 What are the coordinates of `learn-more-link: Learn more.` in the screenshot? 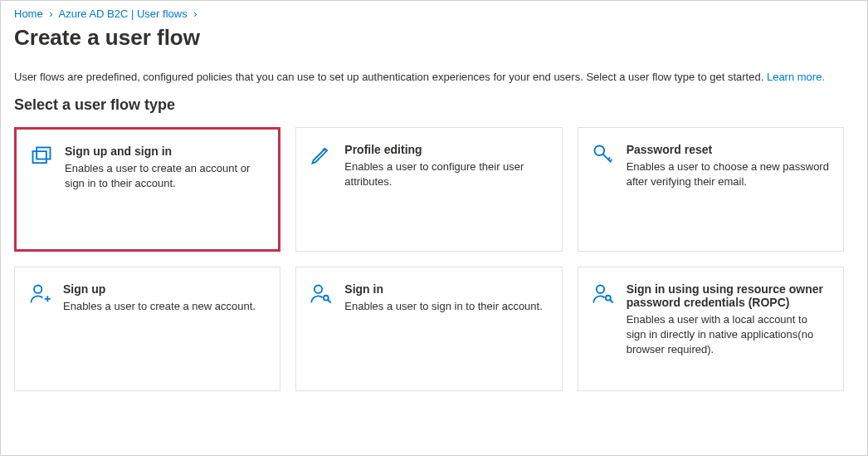 It's located at (796, 76).